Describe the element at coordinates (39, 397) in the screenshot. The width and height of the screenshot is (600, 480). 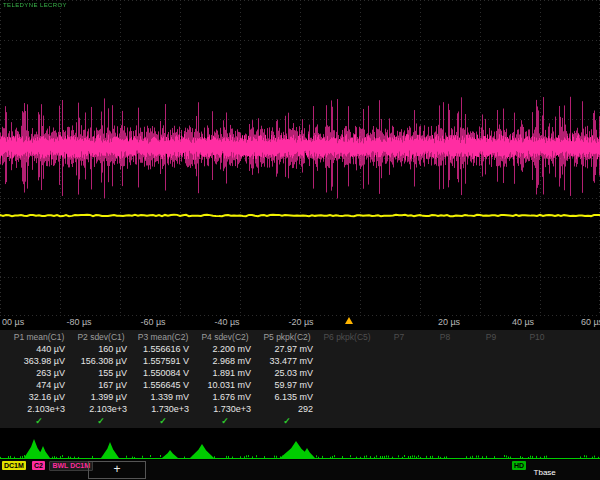
I see `measure-sdev: 32.16 µV` at that location.